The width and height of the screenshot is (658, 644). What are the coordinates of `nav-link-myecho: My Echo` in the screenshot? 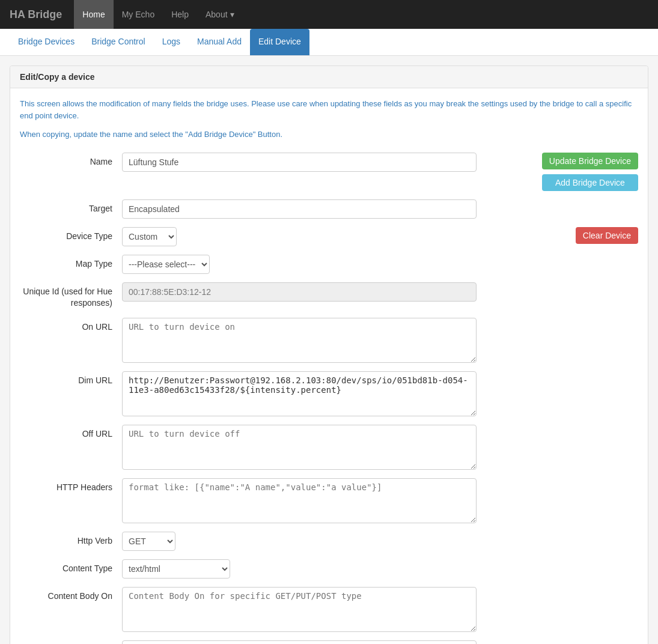 It's located at (138, 14).